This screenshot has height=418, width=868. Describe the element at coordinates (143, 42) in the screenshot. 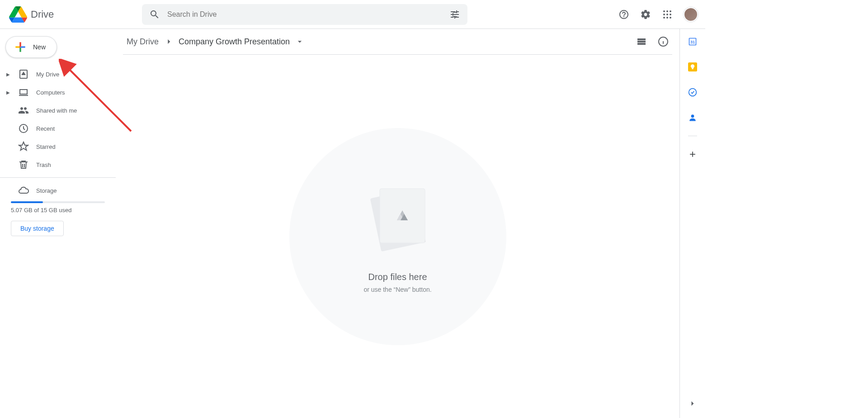

I see `breadcrumb-root: My Drive` at that location.